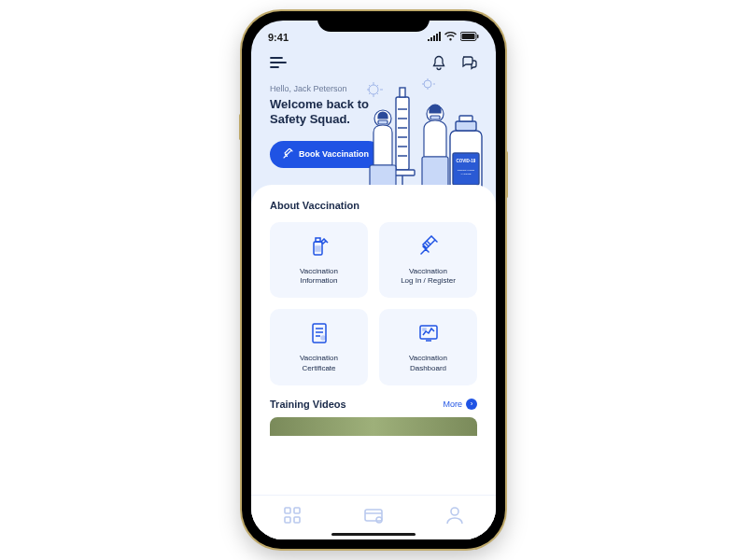 The width and height of the screenshot is (747, 560). Describe the element at coordinates (459, 404) in the screenshot. I see `more-link: More ›` at that location.